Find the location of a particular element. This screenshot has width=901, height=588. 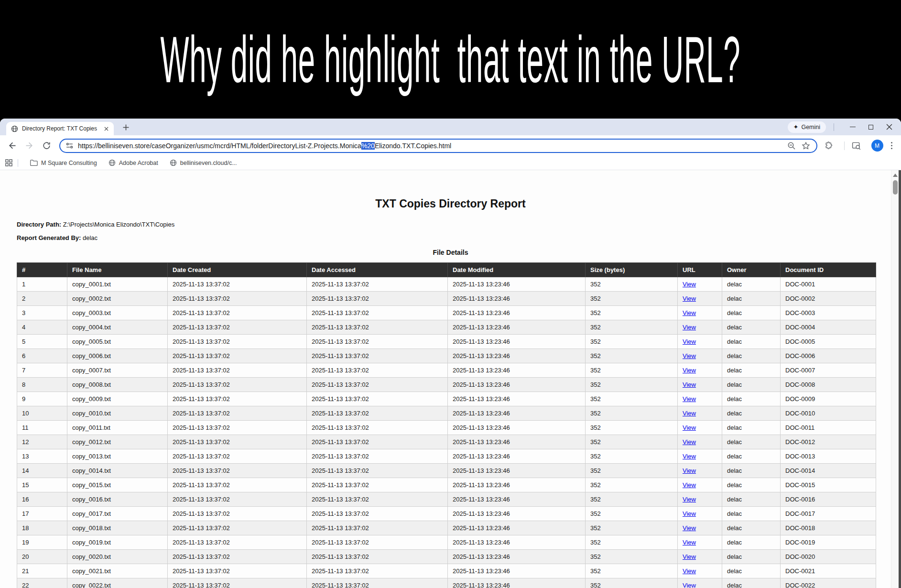

puzzle-icon is located at coordinates (829, 145).